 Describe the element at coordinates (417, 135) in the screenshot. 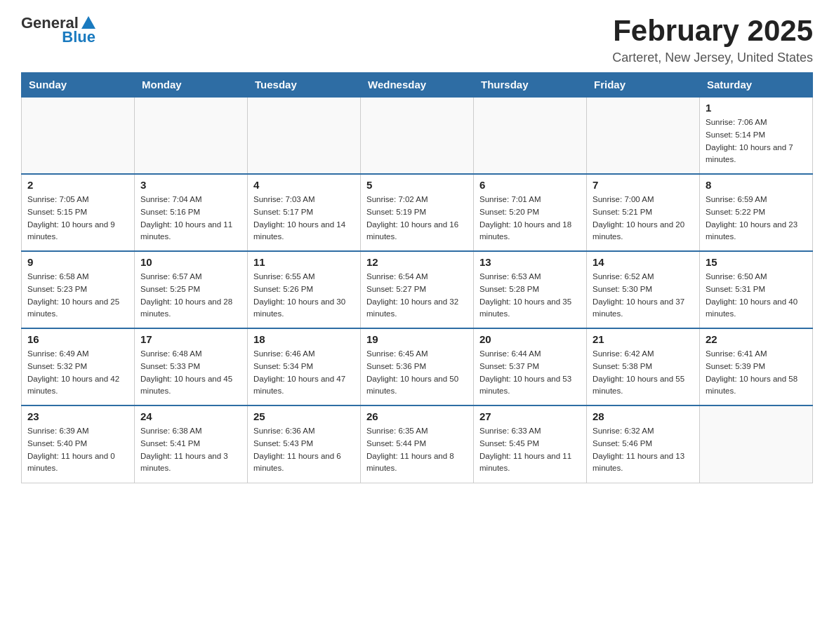

I see `week-row-1: 1Sunrise: 7:06 AM Sunset: 5:14 PM Daylig…` at that location.